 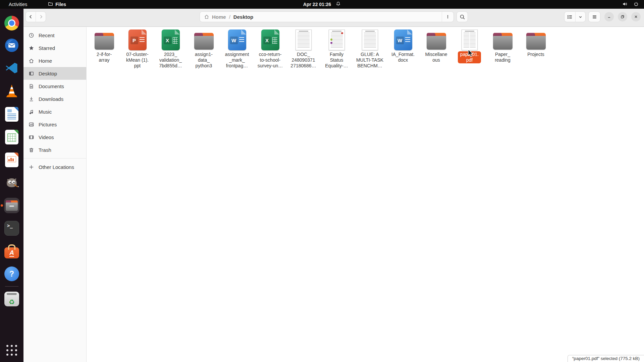 What do you see at coordinates (12, 46) in the screenshot?
I see `thunderbird-icon` at bounding box center [12, 46].